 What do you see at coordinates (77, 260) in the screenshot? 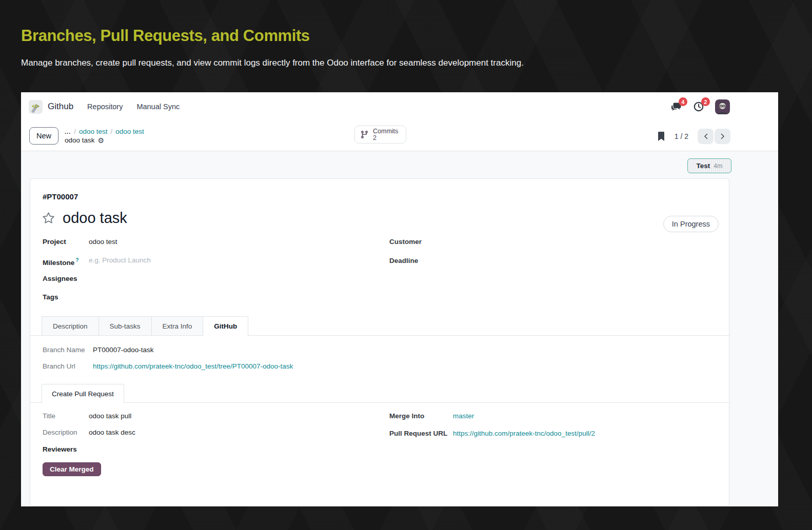
I see `help-icon: ?` at bounding box center [77, 260].